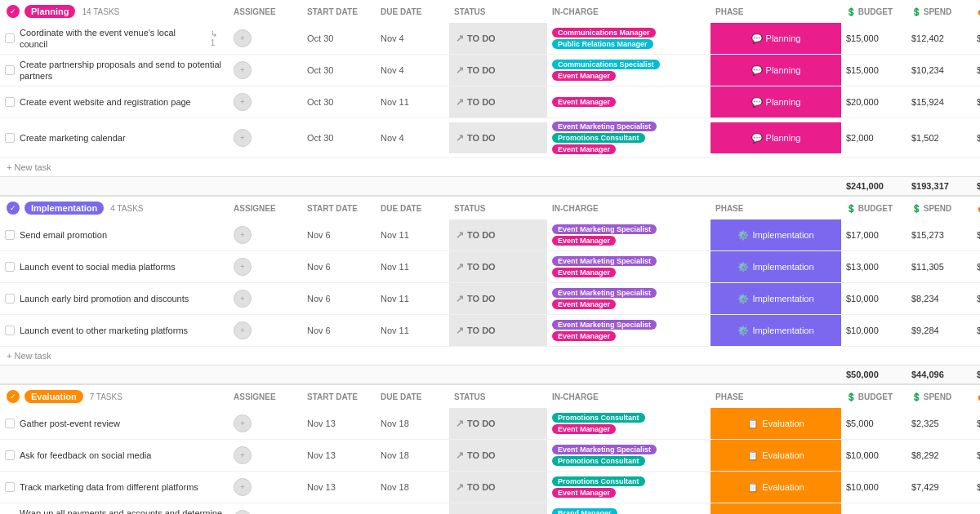  I want to click on col-spend: 💲 SPEND, so click(939, 11).